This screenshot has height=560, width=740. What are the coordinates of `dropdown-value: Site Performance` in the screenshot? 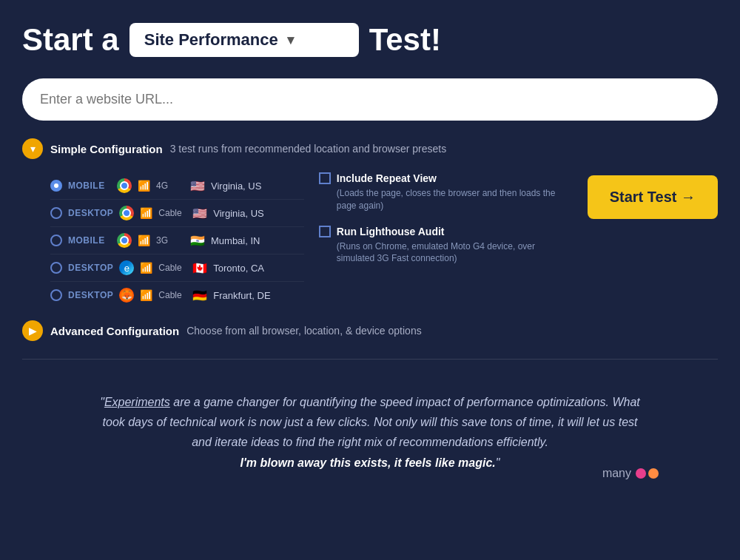 It's located at (212, 40).